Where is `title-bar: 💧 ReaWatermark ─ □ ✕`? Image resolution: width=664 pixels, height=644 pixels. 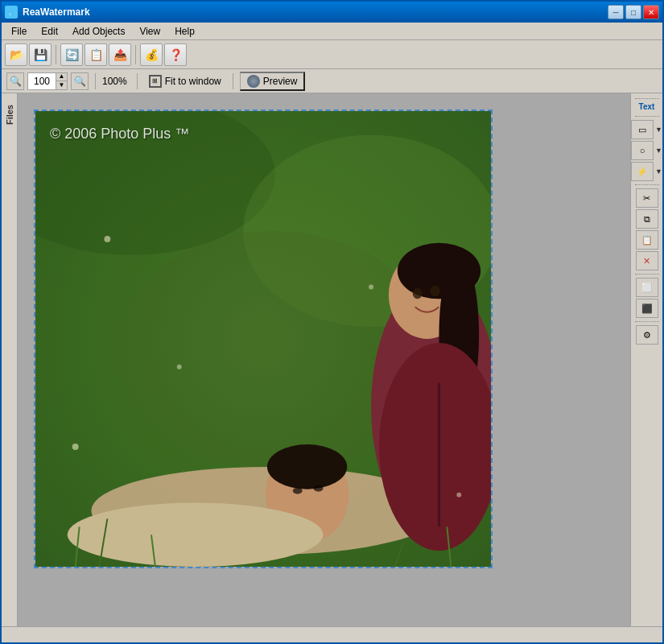
title-bar: 💧 ReaWatermark ─ □ ✕ is located at coordinates (332, 12).